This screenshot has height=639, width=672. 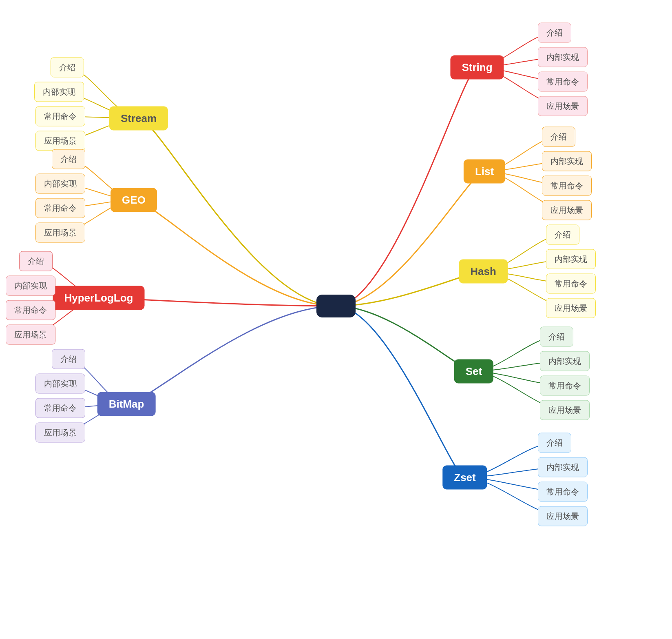 I want to click on leaf-node-bitmap-3: 应用场景, so click(x=60, y=433).